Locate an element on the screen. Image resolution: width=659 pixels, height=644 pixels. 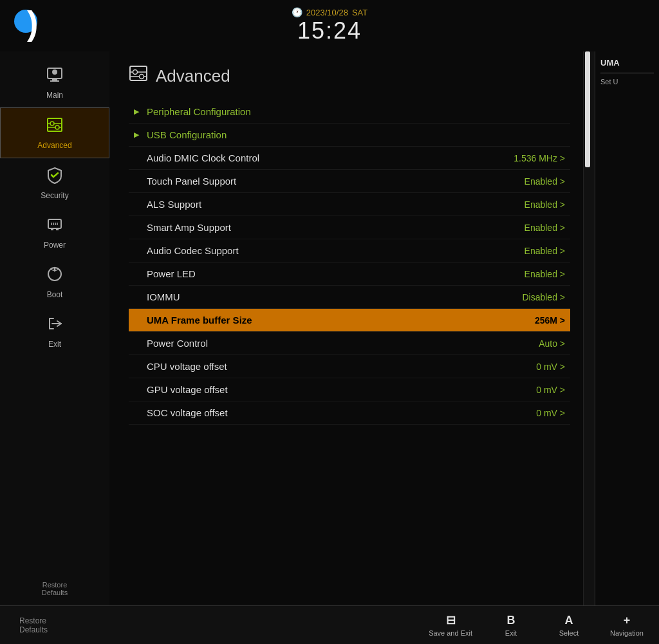
arrow-icon-uma: ▶ is located at coordinates (136, 320).